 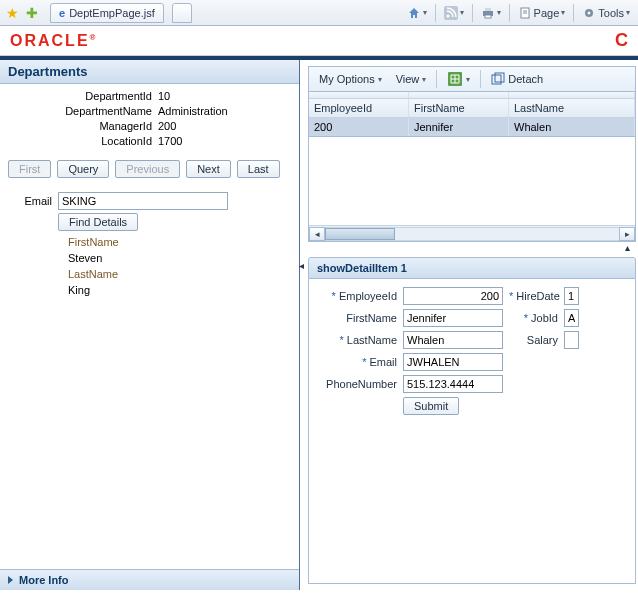 What do you see at coordinates (472, 268) in the screenshot?
I see `detail-header: showDetailItem 1` at bounding box center [472, 268].